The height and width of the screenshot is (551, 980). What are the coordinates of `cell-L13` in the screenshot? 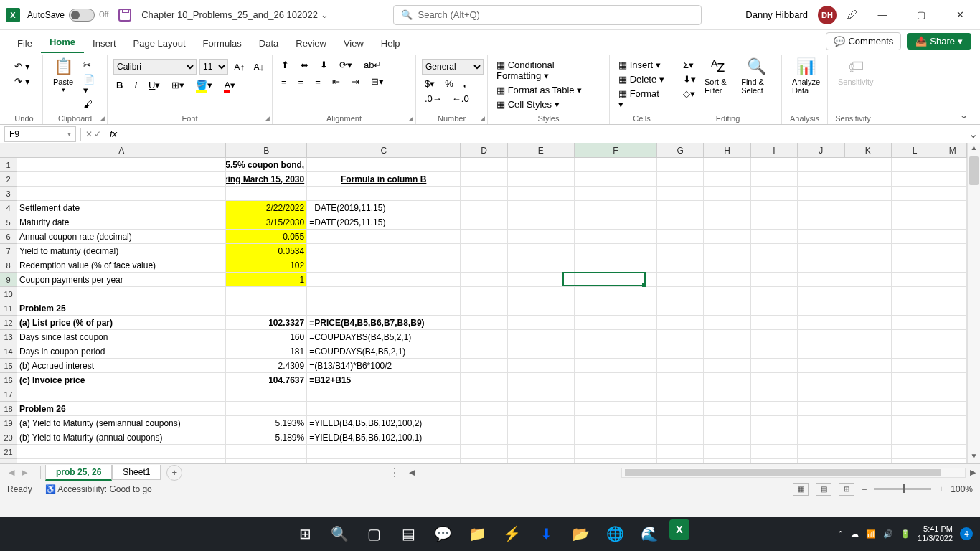 It's located at (915, 337).